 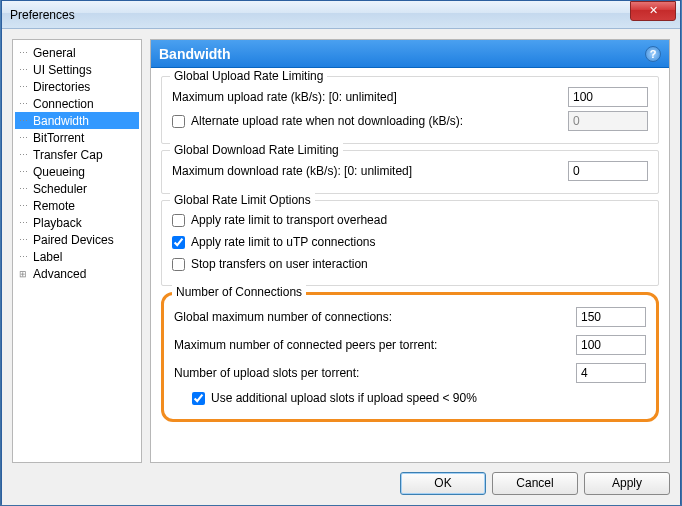 I want to click on input-peers, so click(x=611, y=345).